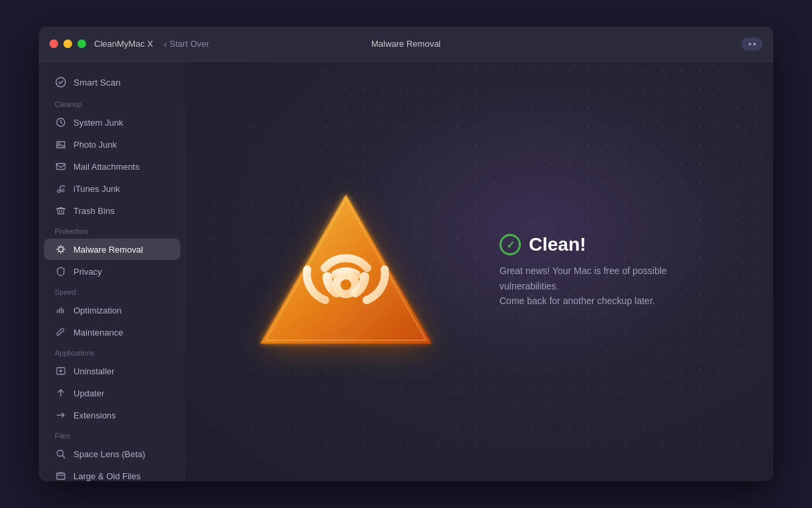 The image size is (812, 508). I want to click on trash-icon, so click(61, 211).